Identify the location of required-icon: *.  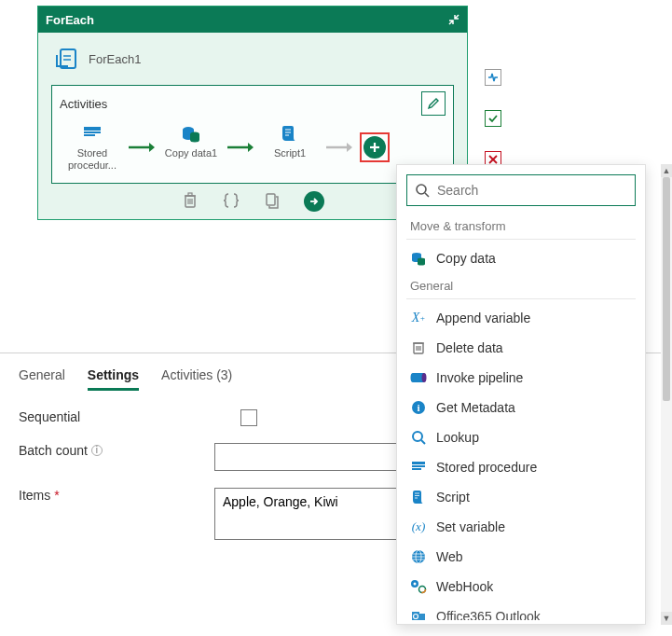
(56, 495).